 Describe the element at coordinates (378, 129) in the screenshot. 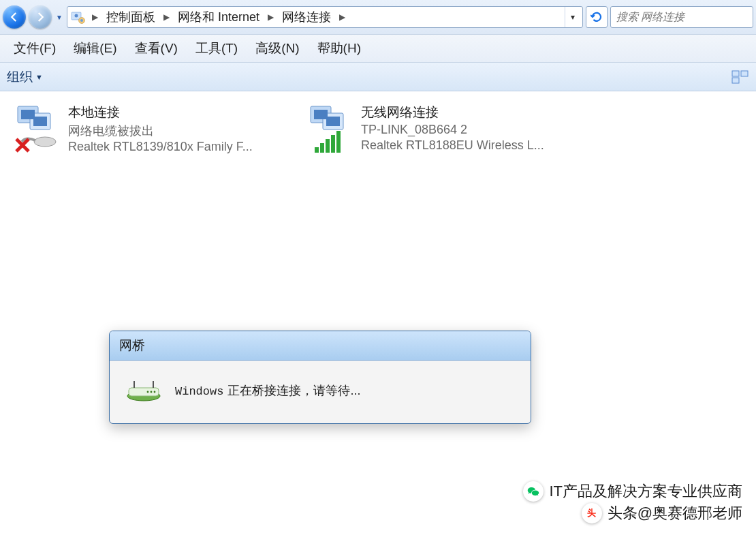

I see `connections-list: 本地连接 网络电缆被拔出 Realtek RTL8139/810x Family…` at that location.